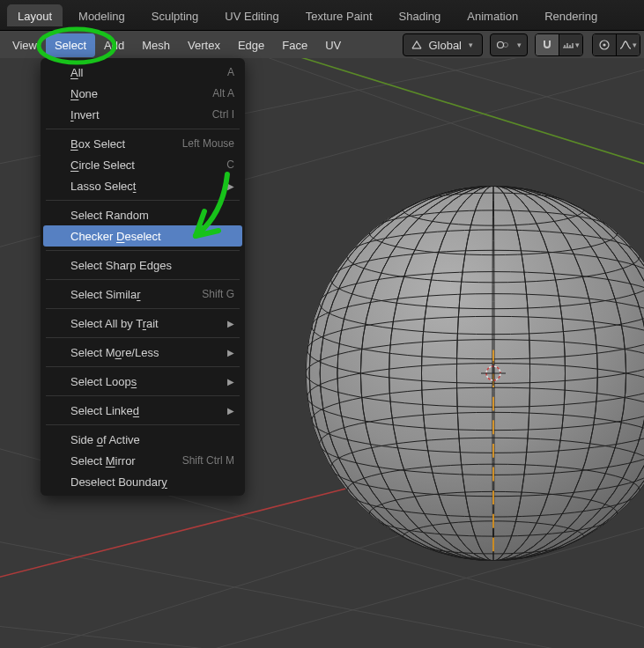 The width and height of the screenshot is (644, 648). Describe the element at coordinates (102, 166) in the screenshot. I see `menu-item-label: Circle Select` at that location.